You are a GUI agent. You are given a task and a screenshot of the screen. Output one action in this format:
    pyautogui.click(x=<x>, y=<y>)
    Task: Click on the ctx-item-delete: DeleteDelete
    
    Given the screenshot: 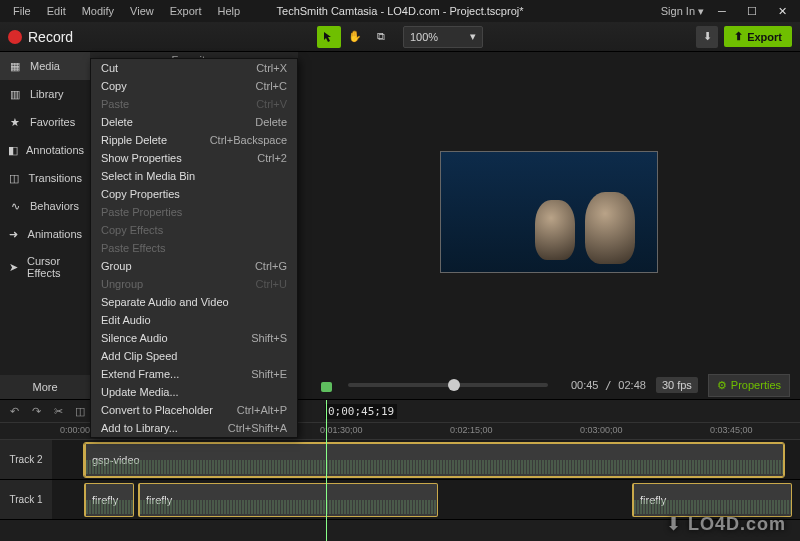 What is the action you would take?
    pyautogui.click(x=194, y=122)
    